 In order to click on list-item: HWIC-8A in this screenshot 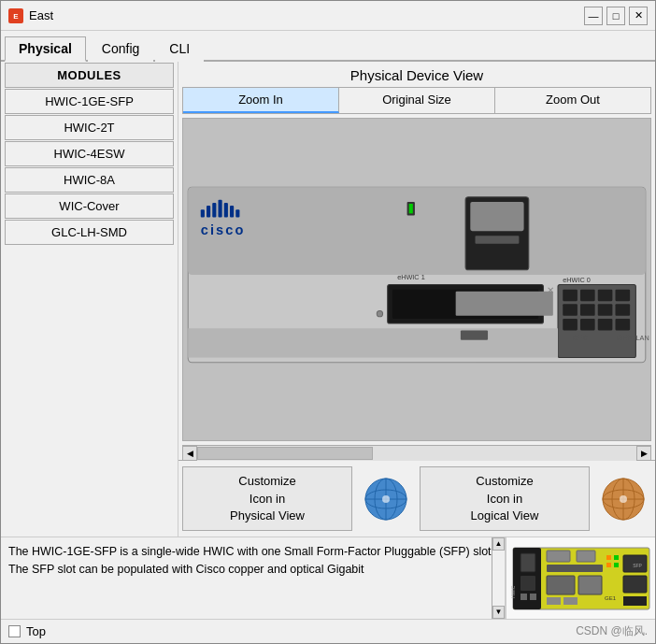, I will do `click(90, 179)`.